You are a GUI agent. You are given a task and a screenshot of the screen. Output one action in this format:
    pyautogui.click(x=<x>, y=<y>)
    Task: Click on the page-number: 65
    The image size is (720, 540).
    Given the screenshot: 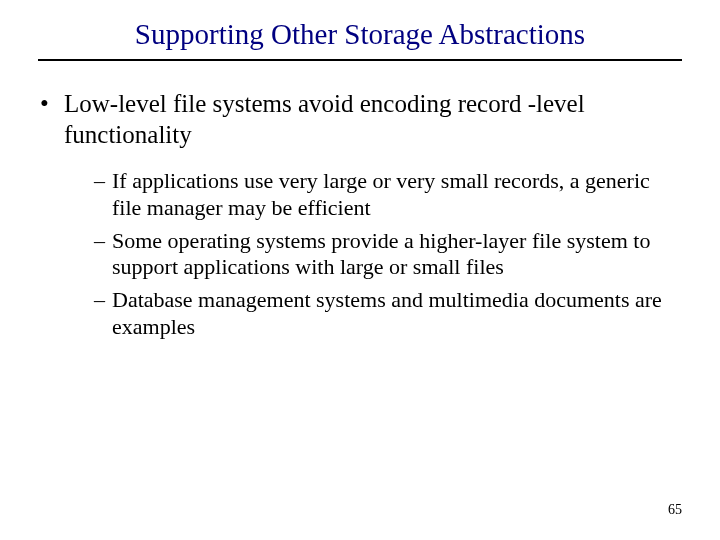 What is the action you would take?
    pyautogui.click(x=675, y=510)
    